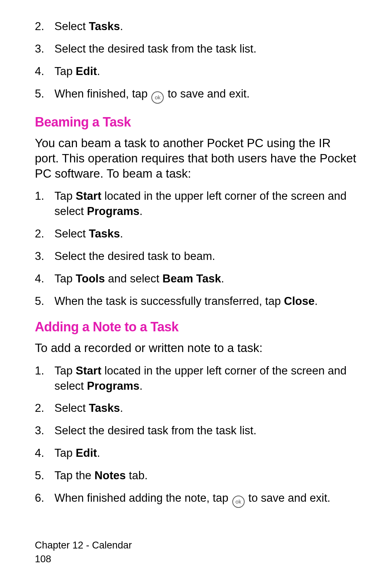 This screenshot has width=392, height=588. I want to click on step-text: Tap the Notes tab., so click(206, 476).